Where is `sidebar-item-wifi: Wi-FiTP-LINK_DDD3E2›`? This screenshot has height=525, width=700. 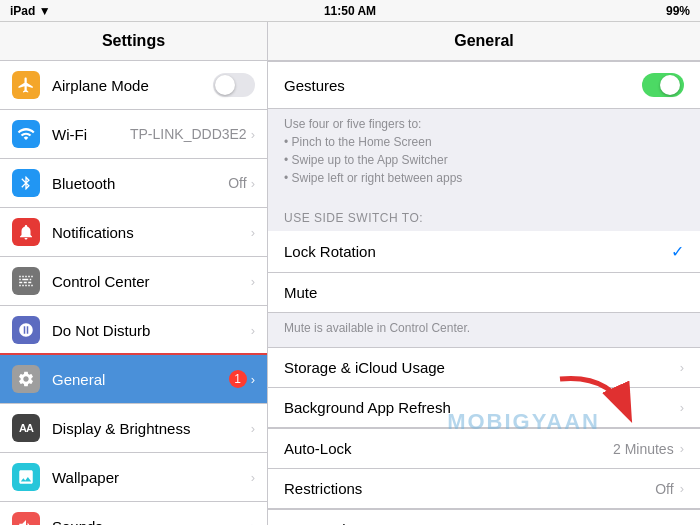 sidebar-item-wifi: Wi-FiTP-LINK_DDD3E2› is located at coordinates (134, 134).